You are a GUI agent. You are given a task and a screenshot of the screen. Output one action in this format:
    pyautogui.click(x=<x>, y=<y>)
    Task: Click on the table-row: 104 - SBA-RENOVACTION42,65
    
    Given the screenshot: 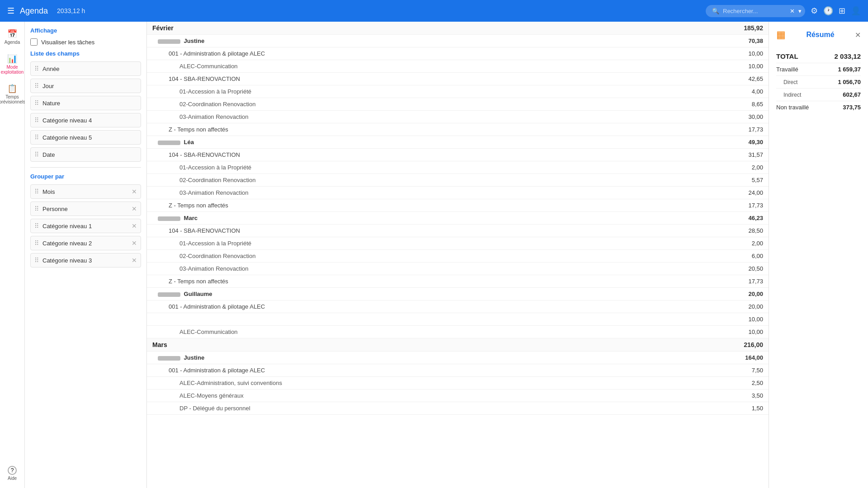 What is the action you would take?
    pyautogui.click(x=458, y=79)
    